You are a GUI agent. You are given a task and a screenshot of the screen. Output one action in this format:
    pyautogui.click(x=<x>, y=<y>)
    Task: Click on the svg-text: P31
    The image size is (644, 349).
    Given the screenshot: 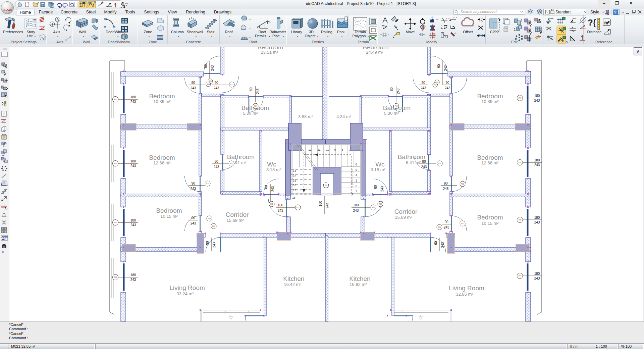 What is the action you would take?
    pyautogui.click(x=463, y=223)
    